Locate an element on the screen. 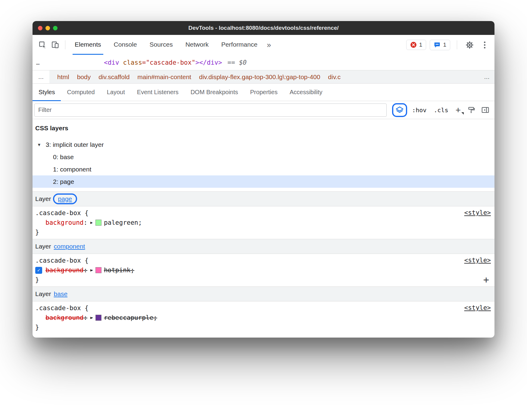 This screenshot has height=420, width=527. toggle-computed-sidebar-button is located at coordinates (485, 110).